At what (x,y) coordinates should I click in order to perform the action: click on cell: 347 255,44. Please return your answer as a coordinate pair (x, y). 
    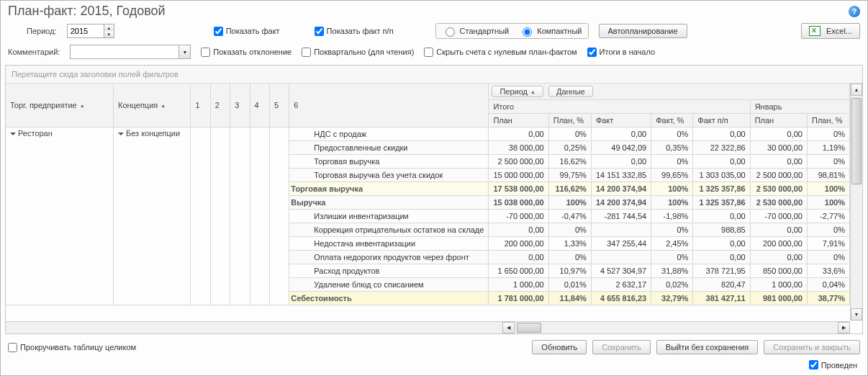
    Looking at the image, I should click on (620, 243).